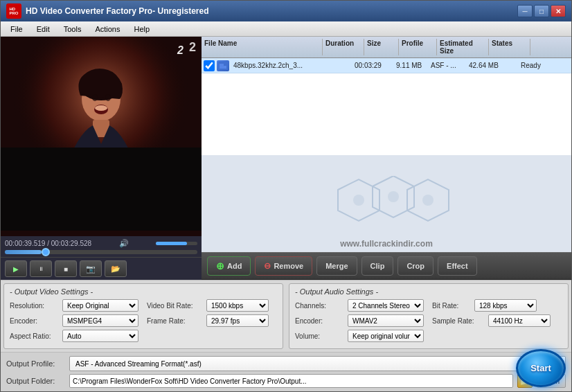 Image resolution: width=572 pixels, height=392 pixels. What do you see at coordinates (506, 305) in the screenshot?
I see `bitrate-select: 128 kbps` at bounding box center [506, 305].